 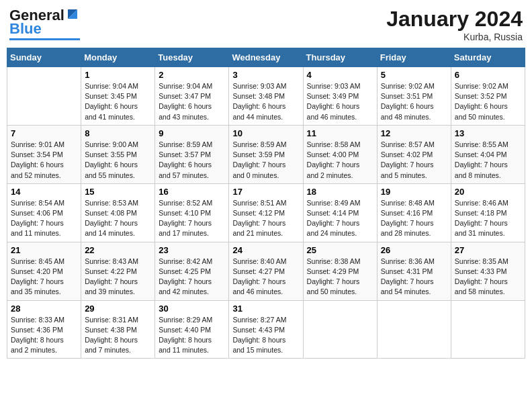 What do you see at coordinates (266, 133) in the screenshot?
I see `day-number: 10` at bounding box center [266, 133].